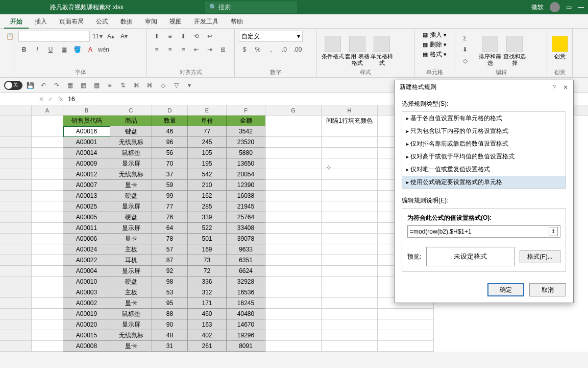  I want to click on font-color-icon: A, so click(90, 50).